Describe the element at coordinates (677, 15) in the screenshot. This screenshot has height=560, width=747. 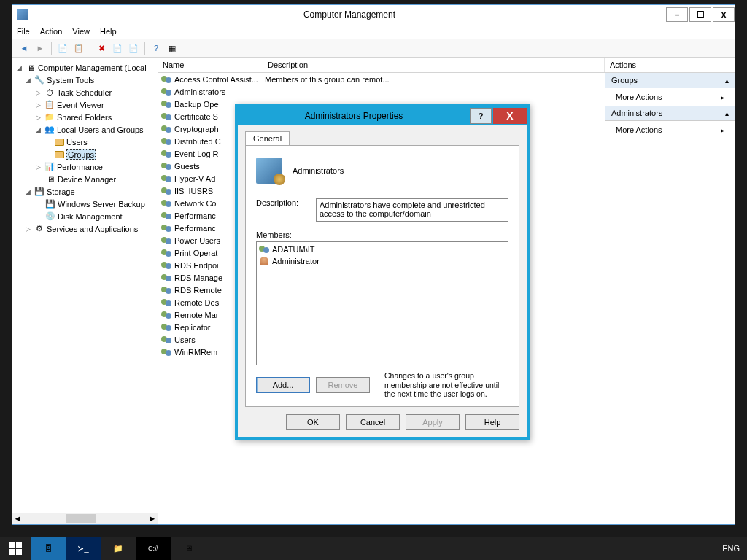
I see `minimize-button: –` at that location.